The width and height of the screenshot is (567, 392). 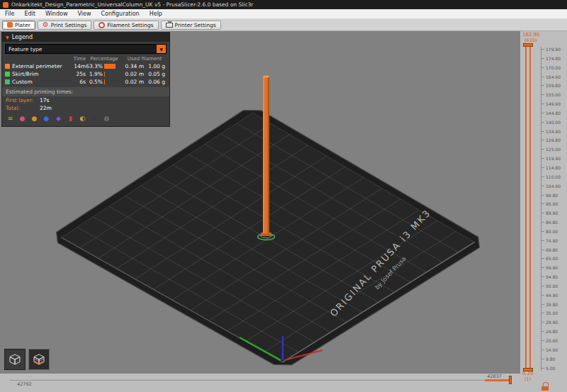 I want to click on move-slider-track, so click(x=259, y=380).